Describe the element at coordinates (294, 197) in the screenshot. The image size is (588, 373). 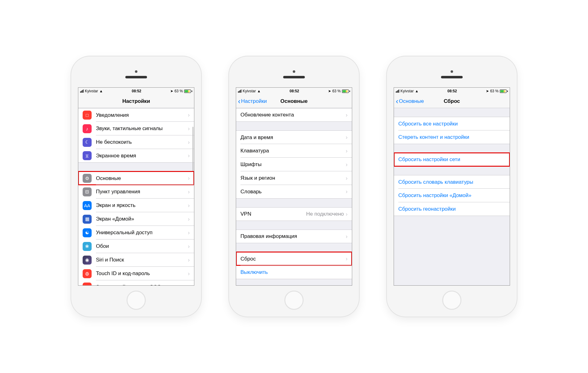
I see `general-table: Обновление контента› Дата и время›Клавиа…` at that location.